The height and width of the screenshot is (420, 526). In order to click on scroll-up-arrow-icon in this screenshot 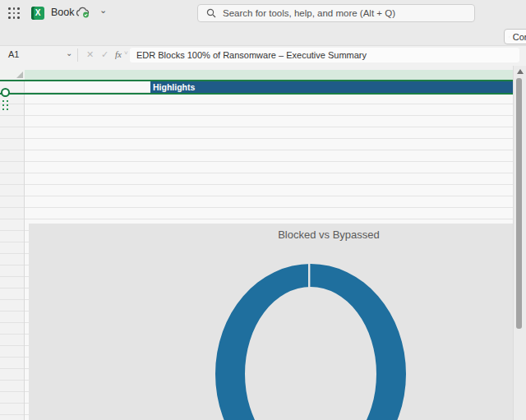, I will do `click(520, 72)`.